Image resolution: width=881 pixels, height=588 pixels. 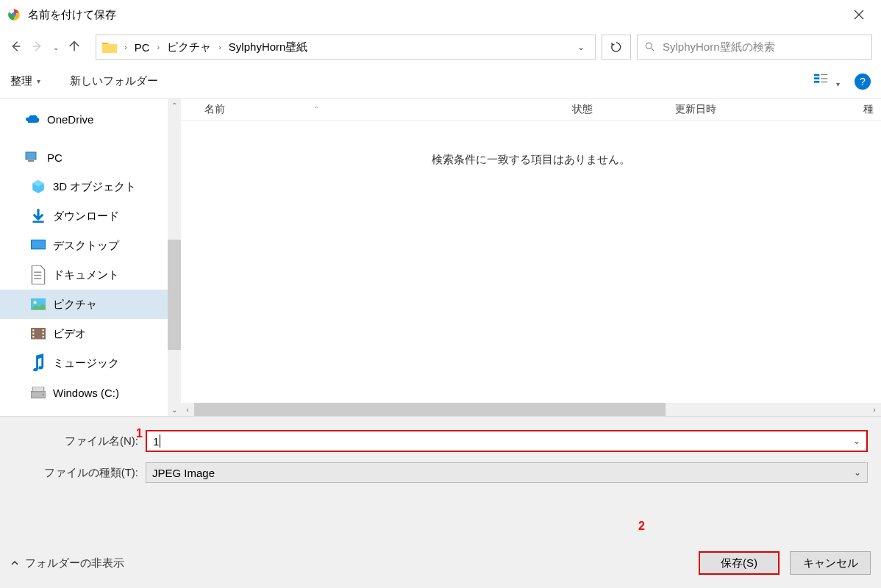 I want to click on tree-music: ミュージック, so click(x=84, y=363).